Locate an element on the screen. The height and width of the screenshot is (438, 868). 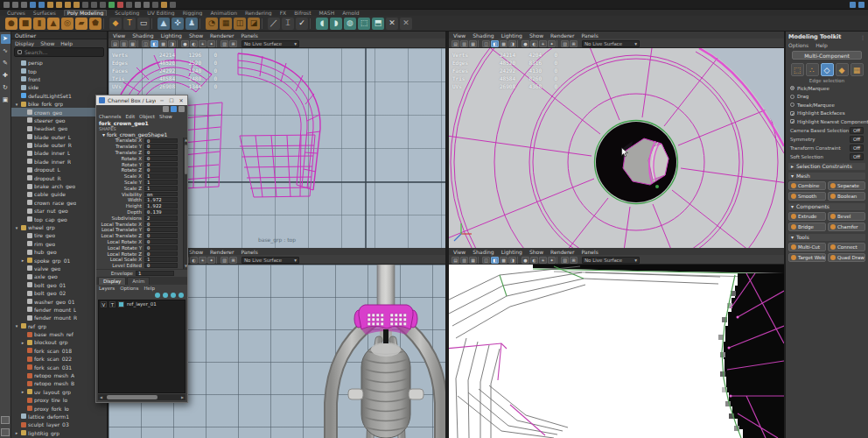
shelf-tab: Rendering is located at coordinates (259, 13).